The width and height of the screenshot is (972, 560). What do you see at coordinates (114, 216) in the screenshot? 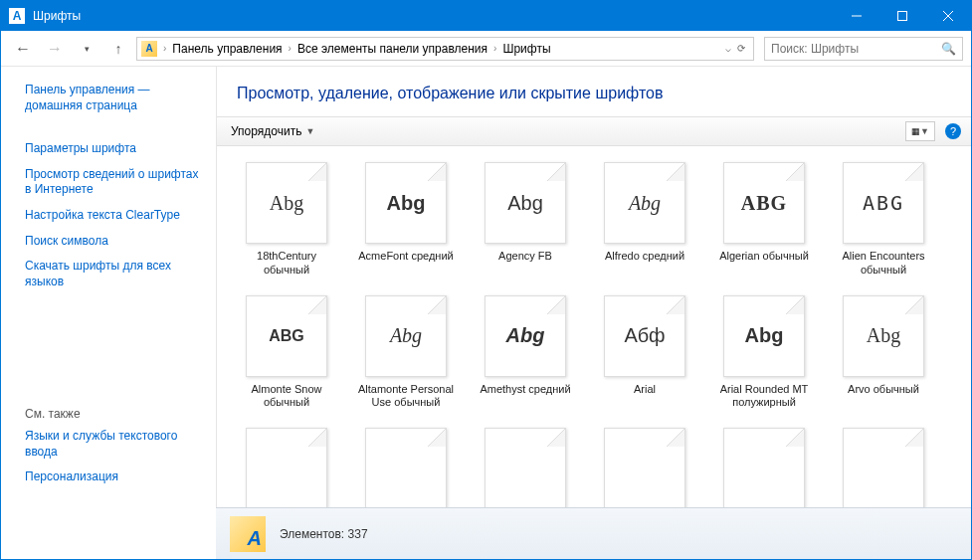
I see `sidebar-link: Настройка текста ClearType` at bounding box center [114, 216].